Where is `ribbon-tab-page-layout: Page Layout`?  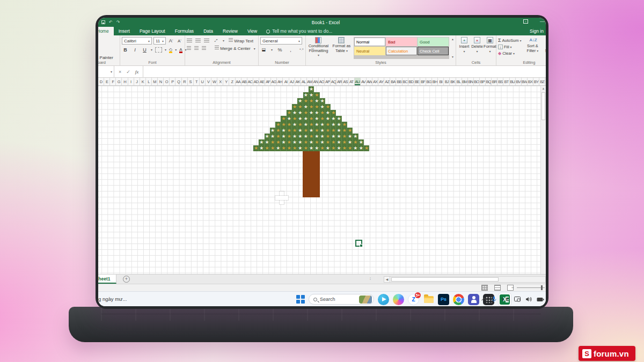
ribbon-tab-page-layout: Page Layout is located at coordinates (152, 31).